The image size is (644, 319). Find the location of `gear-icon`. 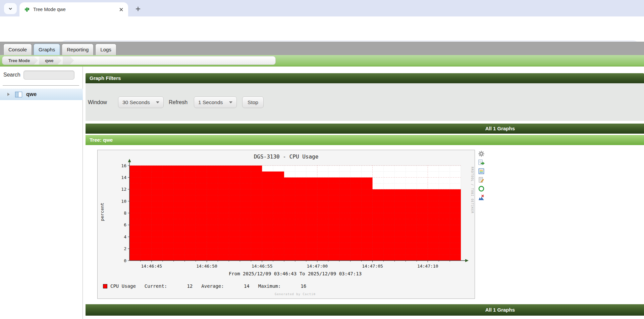

gear-icon is located at coordinates (481, 154).